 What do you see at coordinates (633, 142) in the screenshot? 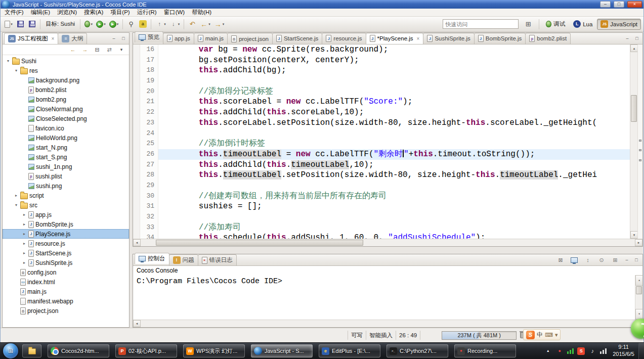
I see `editor-vertical-scrollbar: ▴ ▾` at bounding box center [633, 142].